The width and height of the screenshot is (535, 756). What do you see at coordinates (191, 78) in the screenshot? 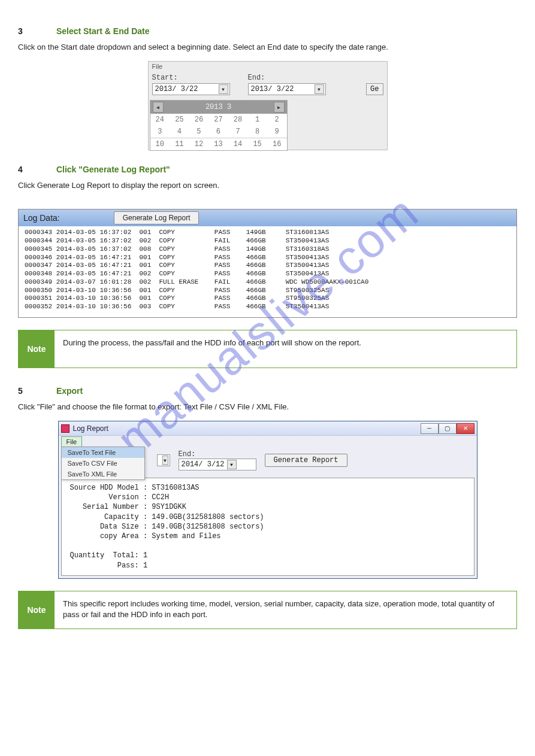
I see `start-label: Start:` at bounding box center [191, 78].